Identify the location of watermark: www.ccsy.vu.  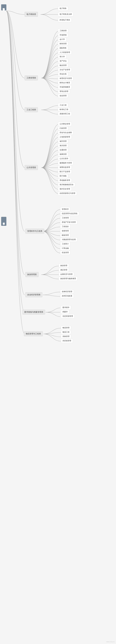
(111, 642).